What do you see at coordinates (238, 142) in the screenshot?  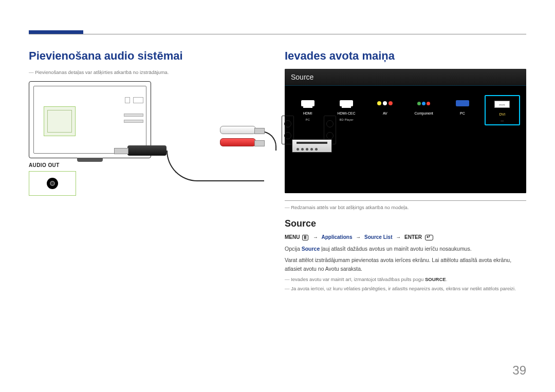 I see `rca-red-plug-icon` at bounding box center [238, 142].